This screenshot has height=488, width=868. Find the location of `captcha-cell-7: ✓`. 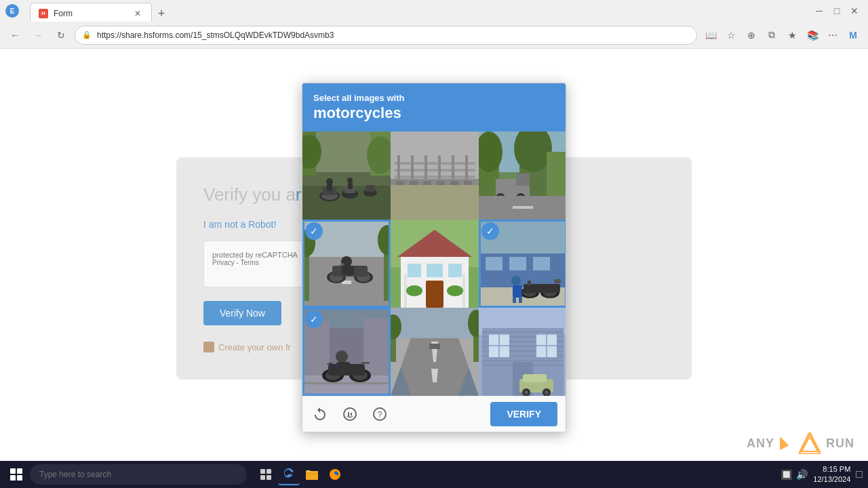

captcha-cell-7: ✓ is located at coordinates (347, 352).